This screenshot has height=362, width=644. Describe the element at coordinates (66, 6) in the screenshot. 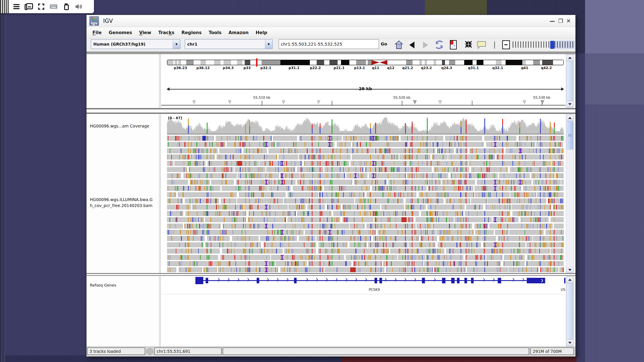

I see `copy-icon` at that location.